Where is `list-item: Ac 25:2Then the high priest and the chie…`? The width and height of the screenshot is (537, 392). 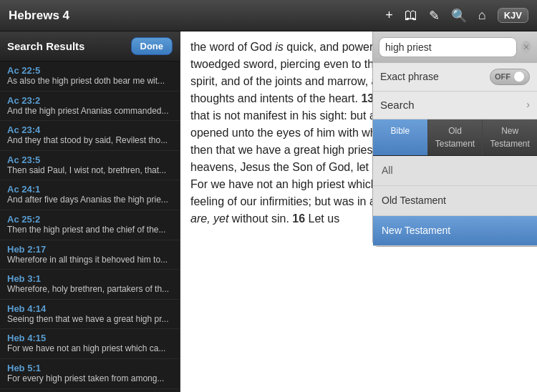 list-item: Ac 25:2Then the high priest and the chie… is located at coordinates (90, 225).